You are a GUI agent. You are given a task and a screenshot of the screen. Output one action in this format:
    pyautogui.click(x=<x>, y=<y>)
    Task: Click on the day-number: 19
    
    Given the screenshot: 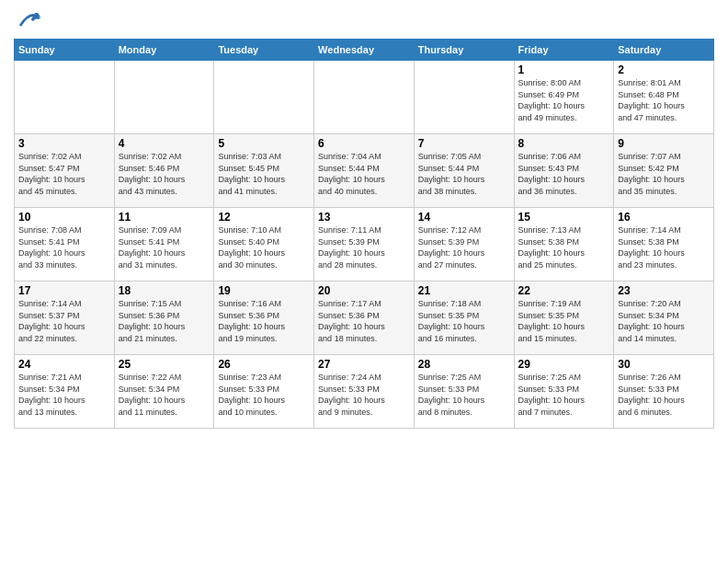 What is the action you would take?
    pyautogui.click(x=264, y=291)
    